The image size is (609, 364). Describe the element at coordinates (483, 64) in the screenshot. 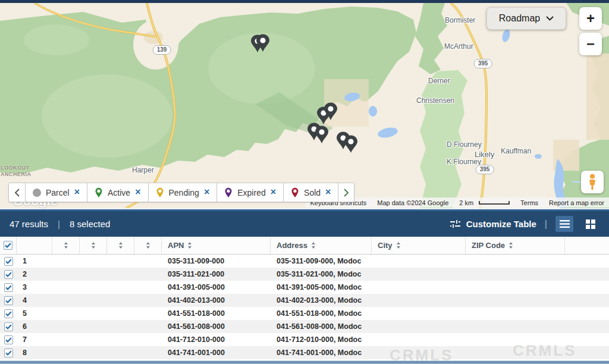

I see `route-shield-395-north: 395` at that location.